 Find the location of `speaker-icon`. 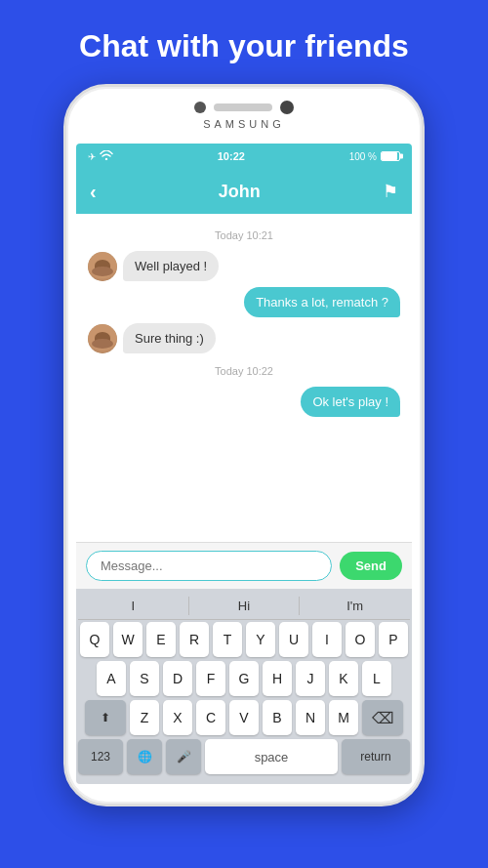

speaker-icon is located at coordinates (243, 107).